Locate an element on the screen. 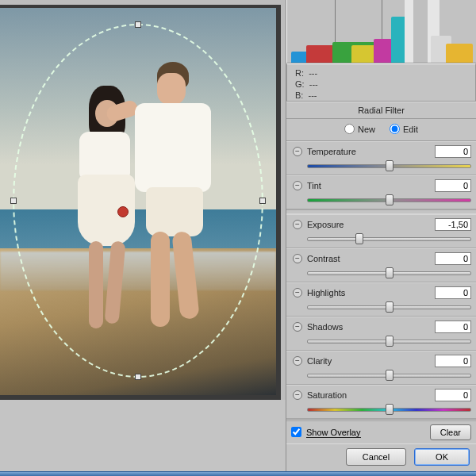 The height and width of the screenshot is (476, 476). saturation-value is located at coordinates (453, 395).